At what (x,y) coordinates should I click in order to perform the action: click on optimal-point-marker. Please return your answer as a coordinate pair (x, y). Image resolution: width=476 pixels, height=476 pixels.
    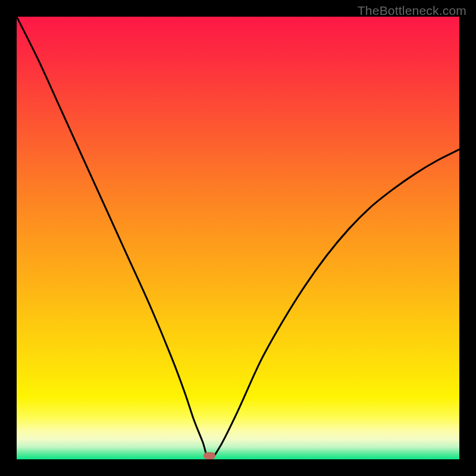
    Looking at the image, I should click on (209, 456).